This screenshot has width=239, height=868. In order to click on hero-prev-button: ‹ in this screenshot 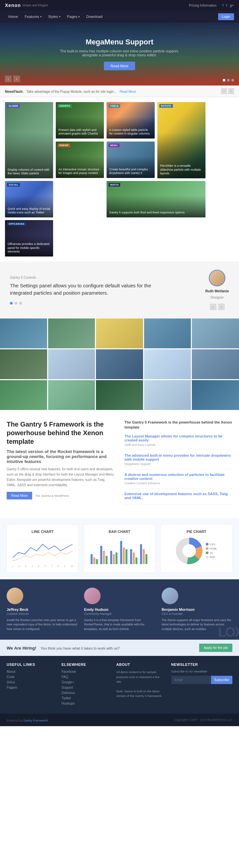, I will do `click(8, 79)`.